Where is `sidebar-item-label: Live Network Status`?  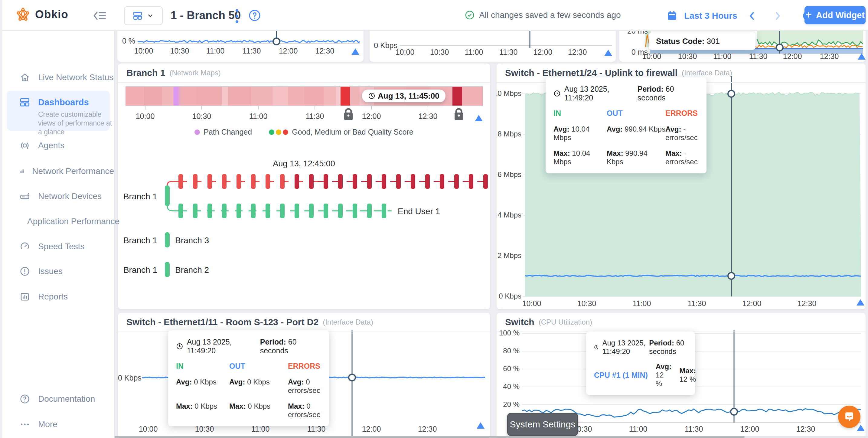
sidebar-item-label: Live Network Status is located at coordinates (76, 77).